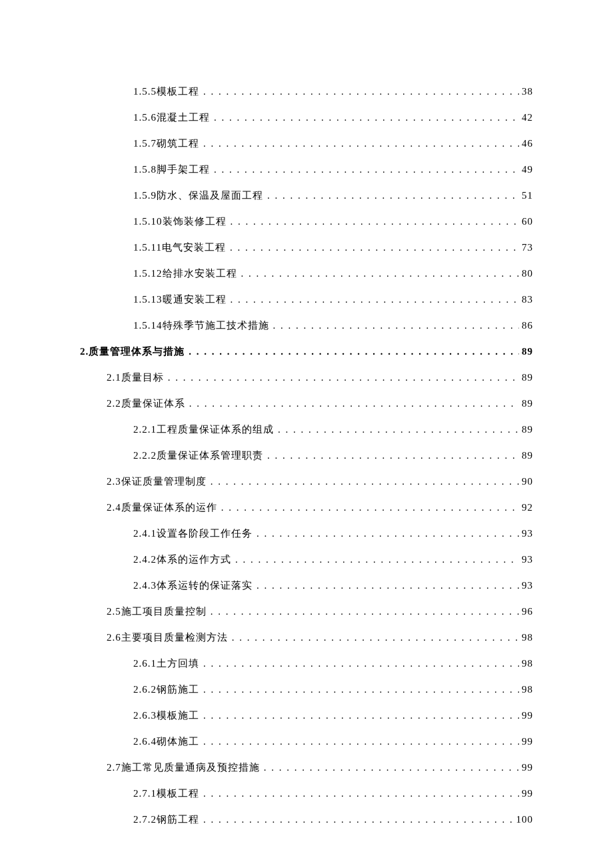 The width and height of the screenshot is (613, 868). Describe the element at coordinates (114, 768) in the screenshot. I see `toc-number: 2.7` at that location.